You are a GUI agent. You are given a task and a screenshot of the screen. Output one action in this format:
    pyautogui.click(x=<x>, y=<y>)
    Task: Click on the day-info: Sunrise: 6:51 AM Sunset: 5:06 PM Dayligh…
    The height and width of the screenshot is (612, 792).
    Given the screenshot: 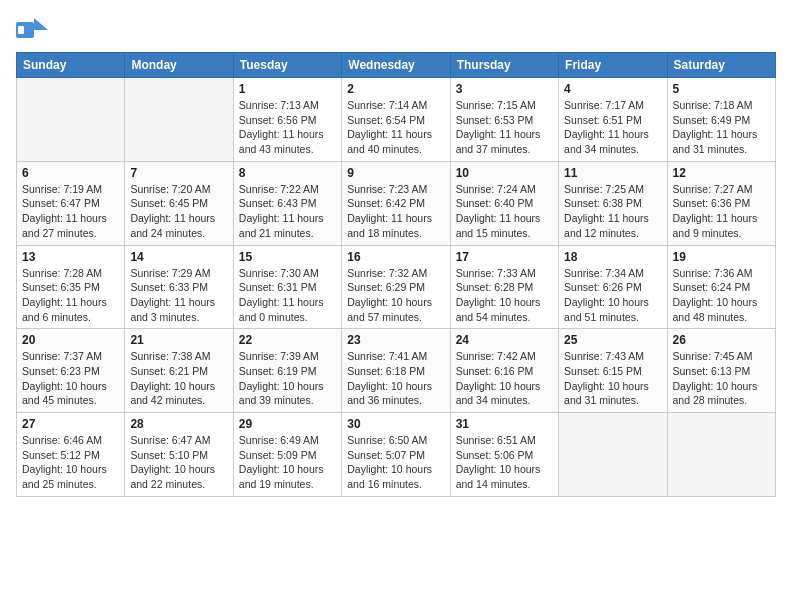 What is the action you would take?
    pyautogui.click(x=504, y=462)
    